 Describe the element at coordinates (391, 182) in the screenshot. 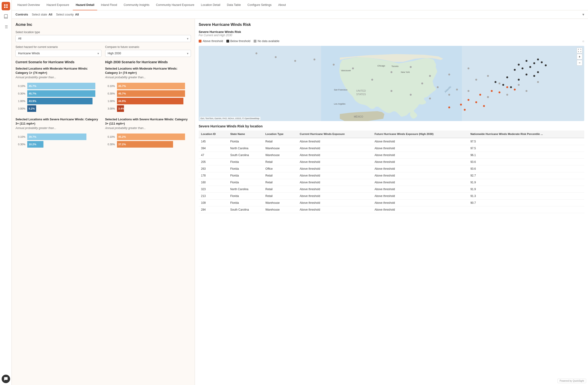

I see `table-row: 160FloridaRetailAbove thresholdAbove thr…` at that location.